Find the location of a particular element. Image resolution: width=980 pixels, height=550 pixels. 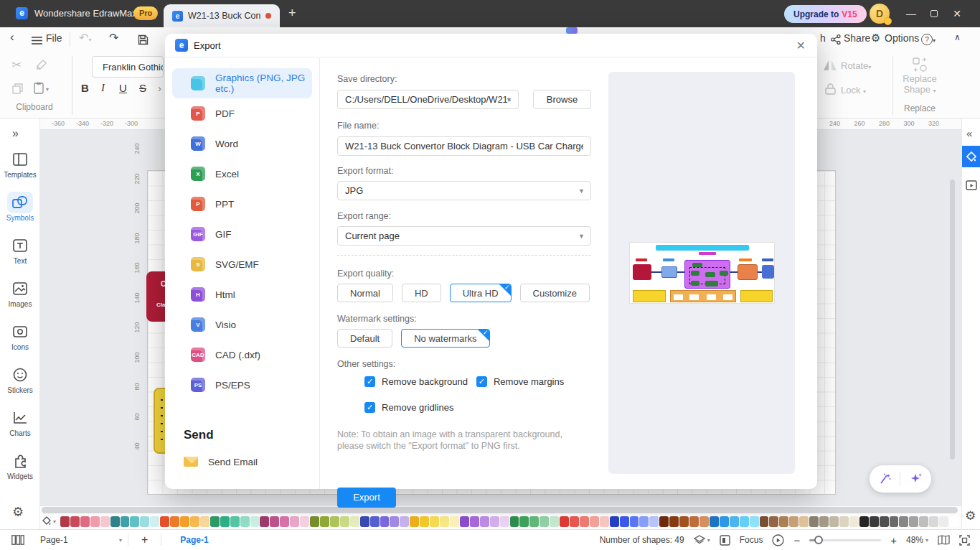

vertical-scrollbar is located at coordinates (953, 320).